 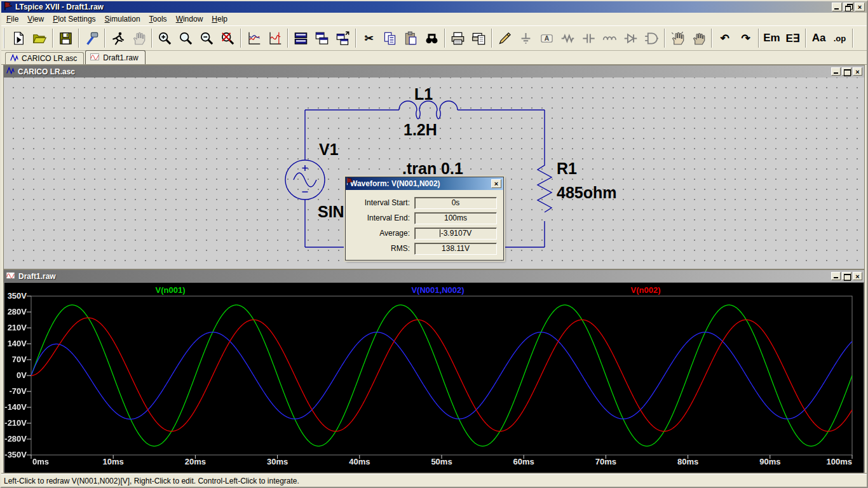 What do you see at coordinates (44, 58) in the screenshot?
I see `tab-carico-lr-asc: CARICO LR.asc` at bounding box center [44, 58].